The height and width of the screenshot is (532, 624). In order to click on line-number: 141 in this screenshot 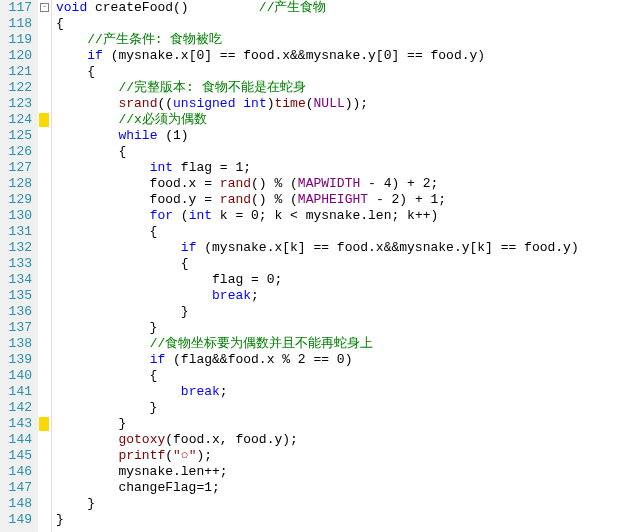, I will do `click(16, 392)`.